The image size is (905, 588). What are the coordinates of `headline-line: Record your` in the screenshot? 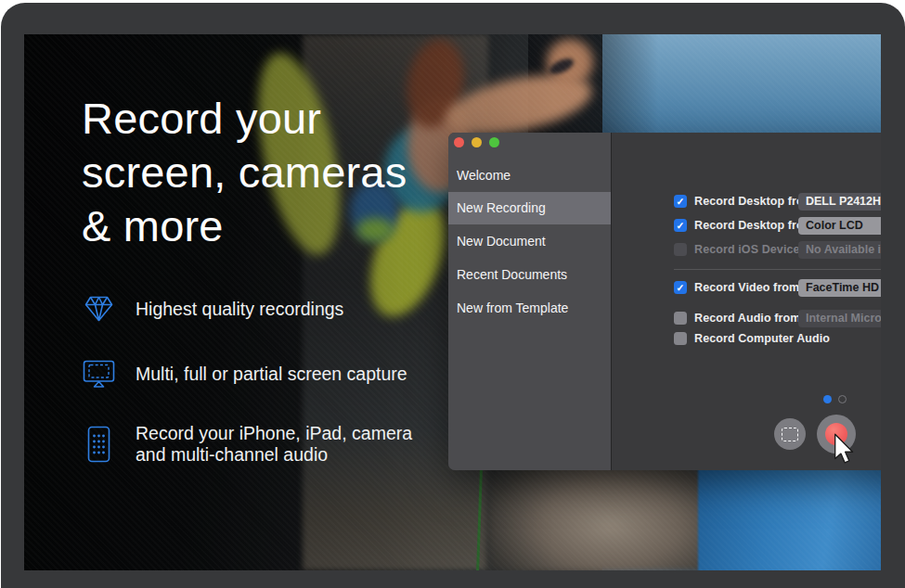 It's located at (244, 119).